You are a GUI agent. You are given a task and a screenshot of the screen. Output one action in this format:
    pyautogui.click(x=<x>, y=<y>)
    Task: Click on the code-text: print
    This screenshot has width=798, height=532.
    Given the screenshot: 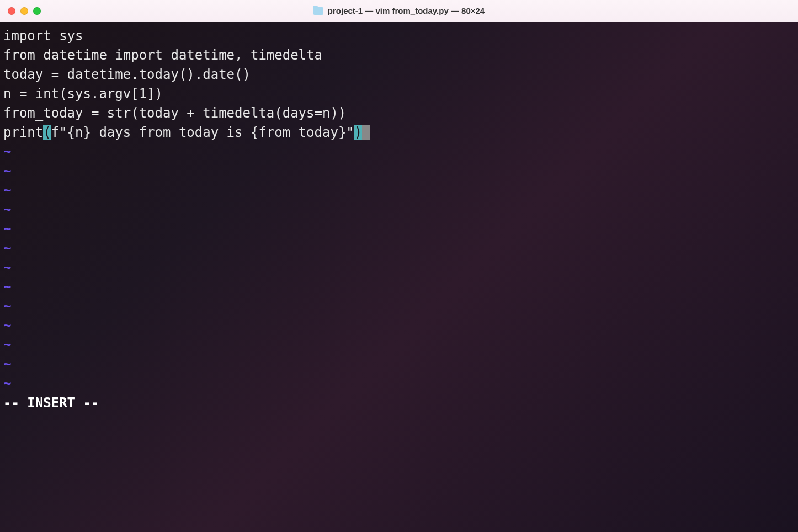 What is the action you would take?
    pyautogui.click(x=23, y=132)
    